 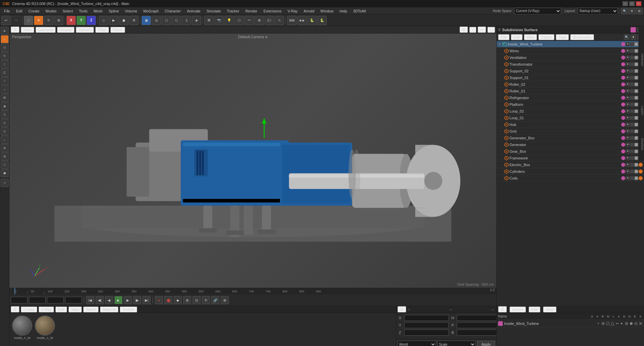 What do you see at coordinates (518, 309) in the screenshot?
I see `layer-layers-btn: Layers` at bounding box center [518, 309].